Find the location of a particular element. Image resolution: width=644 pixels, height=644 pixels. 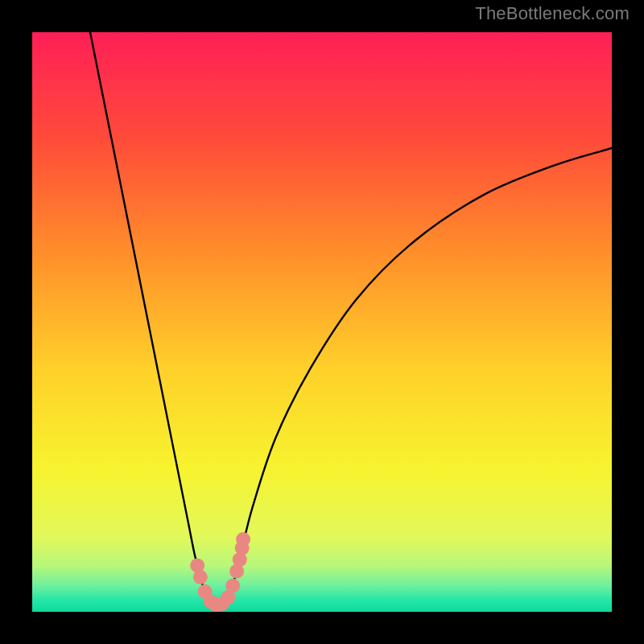

watermark-label: TheBottleneck.com is located at coordinates (552, 14).